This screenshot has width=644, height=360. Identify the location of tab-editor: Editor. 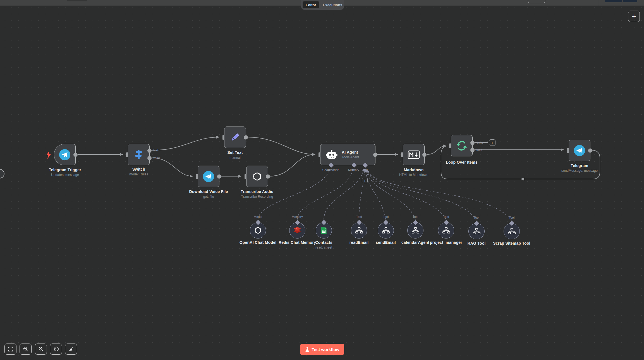
(311, 5).